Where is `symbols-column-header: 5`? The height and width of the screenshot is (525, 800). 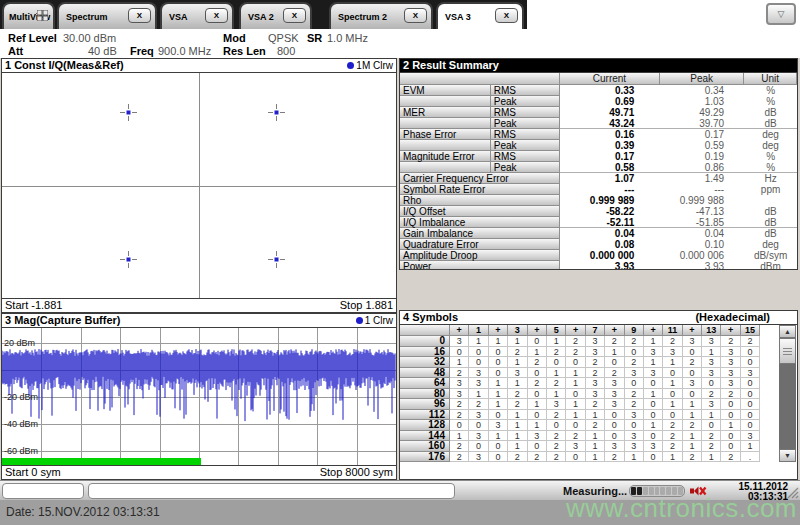 symbols-column-header: 5 is located at coordinates (556, 330).